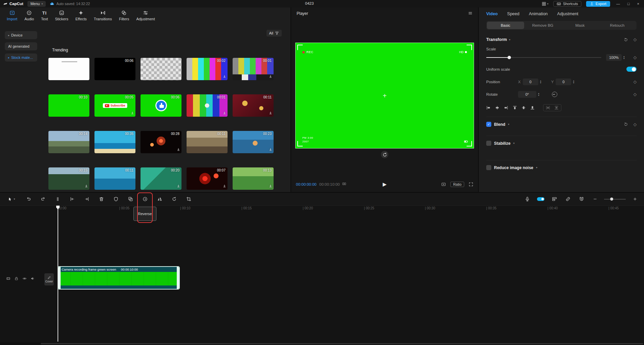 The width and height of the screenshot is (644, 345). I want to click on stock-thumbnail-green-subscribe: Subscribe00:05, so click(115, 106).